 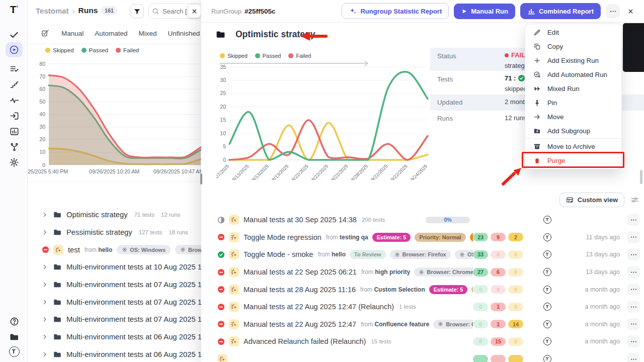 I want to click on tab-manual: Manual, so click(x=72, y=33).